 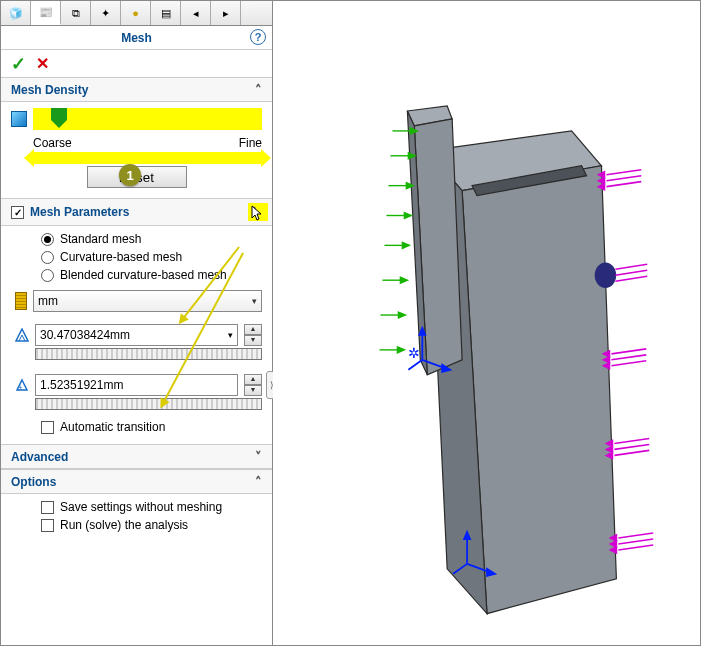 I want to click on radio-label: Blended curvature-based mesh, so click(x=144, y=275).